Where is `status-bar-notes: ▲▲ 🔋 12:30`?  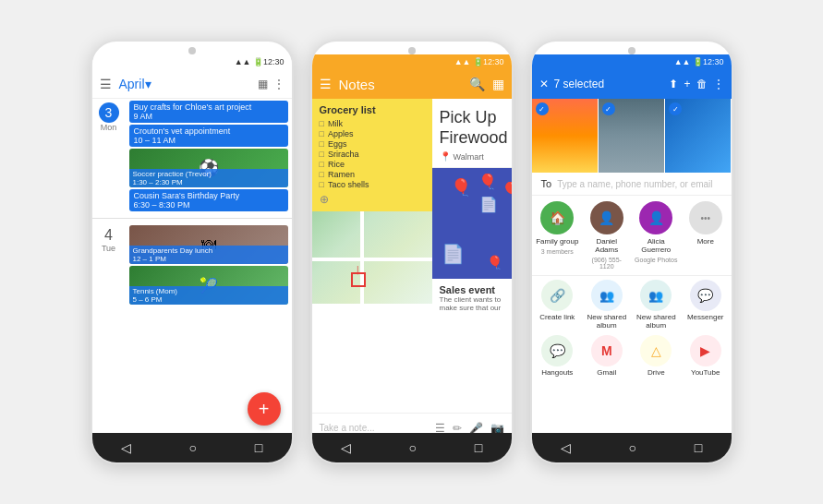
status-bar-notes: ▲▲ 🔋 12:30 is located at coordinates (412, 62).